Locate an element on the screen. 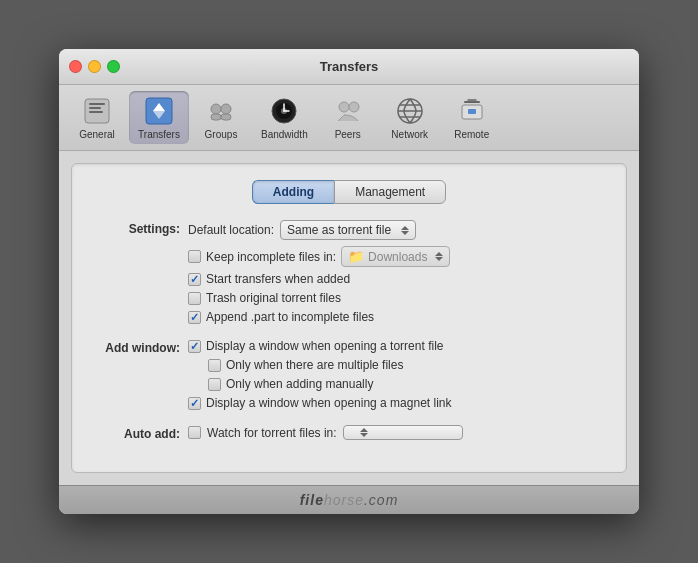 This screenshot has width=698, height=563. bandwidth-icon is located at coordinates (284, 111).